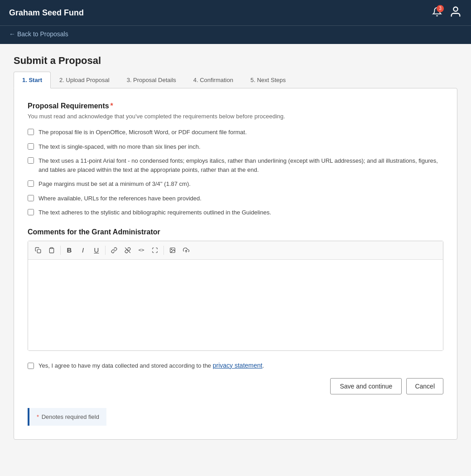  Describe the element at coordinates (236, 365) in the screenshot. I see `privacy-section: Yes, I agree to have my data collected a…` at that location.